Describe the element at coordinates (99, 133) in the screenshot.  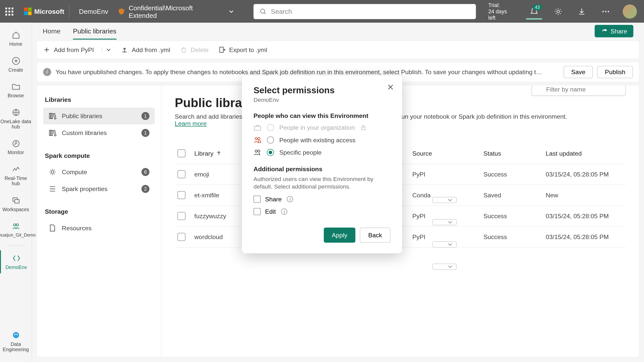
I see `sidenav-custom-libraries: Custom libraries 1` at that location.